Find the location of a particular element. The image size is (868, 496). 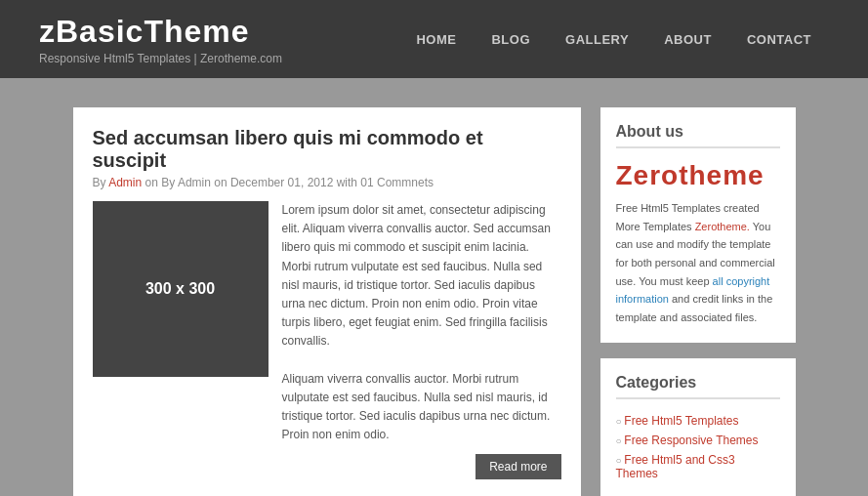

about-text: Free Html5 Templates created More Templa… is located at coordinates (698, 264).